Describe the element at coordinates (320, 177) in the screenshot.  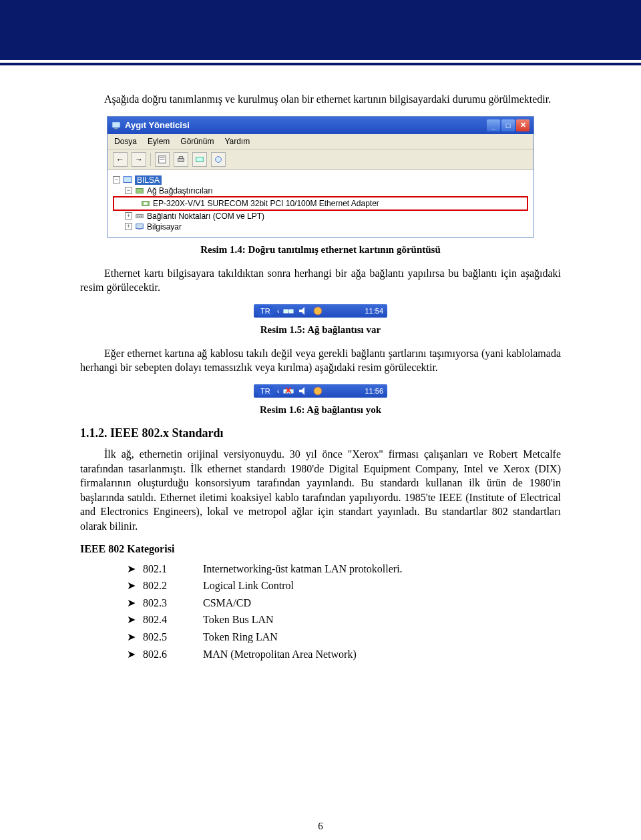
I see `device-manager-window: Aygıt Yöneticisi _ □ ✕ Dosya Eylem Görün…` at that location.